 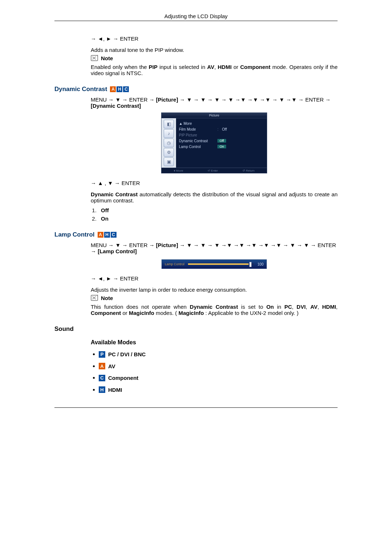 I want to click on t: → ▼ → ▼ → ▼ → ▼ →▼ →▼ →▼ → ▼ →▼ → ENTER …, so click(x=254, y=99).